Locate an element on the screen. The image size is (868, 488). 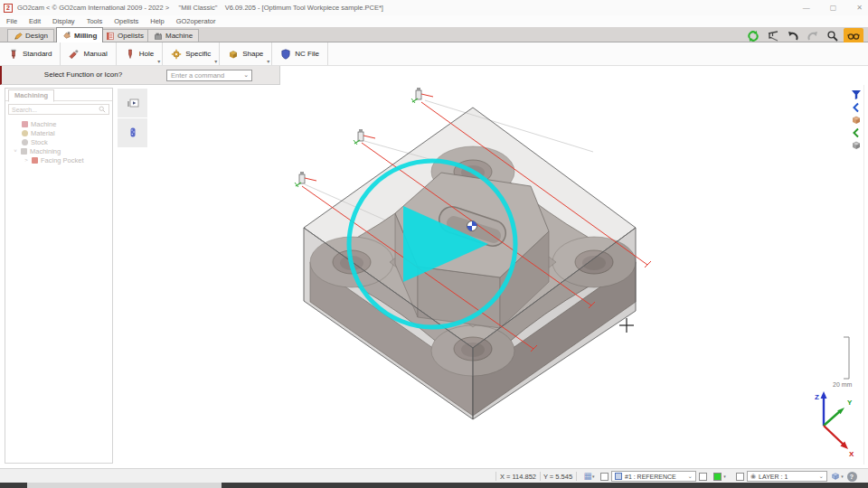
standard-button: Standard is located at coordinates (31, 54).